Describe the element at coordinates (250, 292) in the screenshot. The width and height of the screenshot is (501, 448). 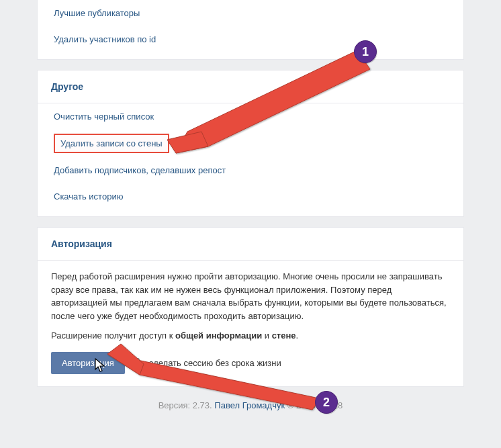
I see `auth-paragraph: Перед работой расширения нужно пройти ав…` at that location.